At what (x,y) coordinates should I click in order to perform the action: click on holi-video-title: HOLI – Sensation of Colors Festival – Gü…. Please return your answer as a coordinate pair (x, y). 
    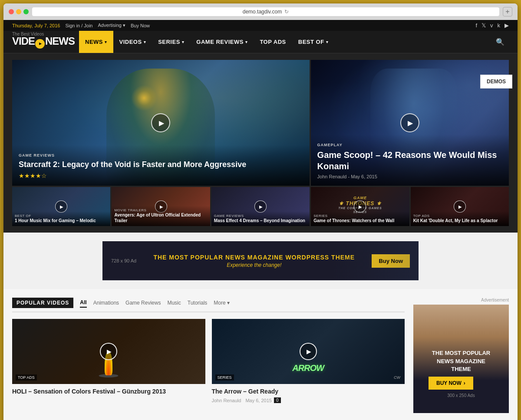
    Looking at the image, I should click on (109, 391).